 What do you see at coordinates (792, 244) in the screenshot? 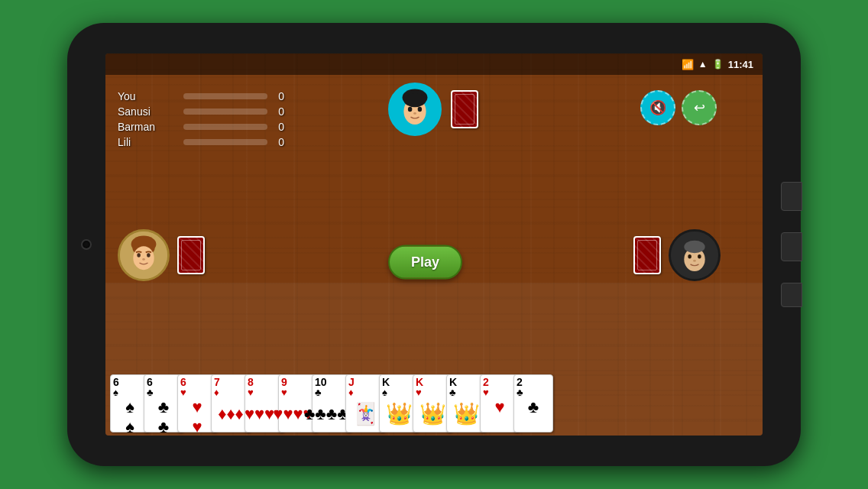
I see `phone-side-buttons` at bounding box center [792, 244].